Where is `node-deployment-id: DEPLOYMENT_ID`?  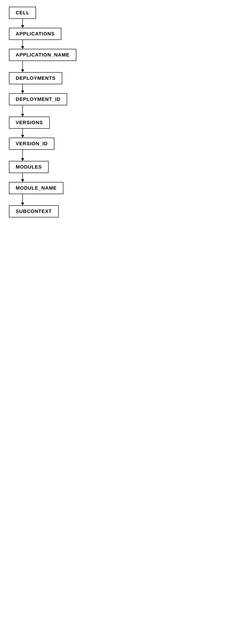 node-deployment-id: DEPLOYMENT_ID is located at coordinates (38, 99).